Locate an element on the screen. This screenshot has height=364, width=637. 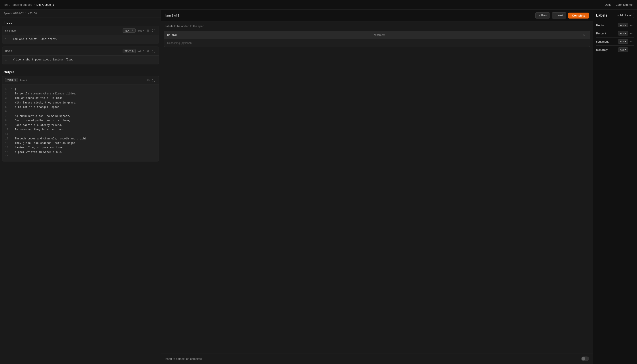
labels-header: Labels + Add Label is located at coordinates (615, 16).